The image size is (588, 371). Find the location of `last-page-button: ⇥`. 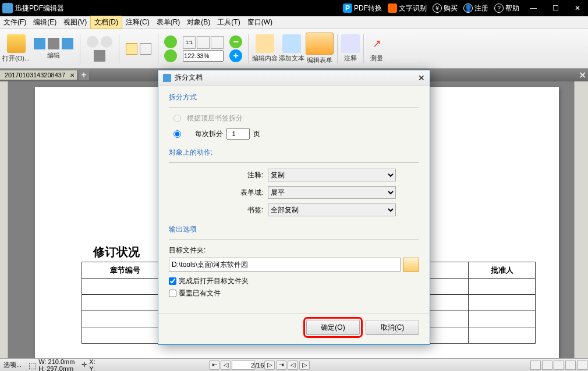

last-page-button: ⇥ is located at coordinates (281, 365).